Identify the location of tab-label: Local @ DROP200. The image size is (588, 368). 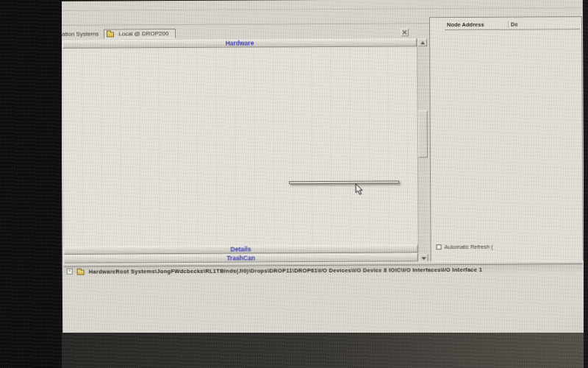
(143, 34).